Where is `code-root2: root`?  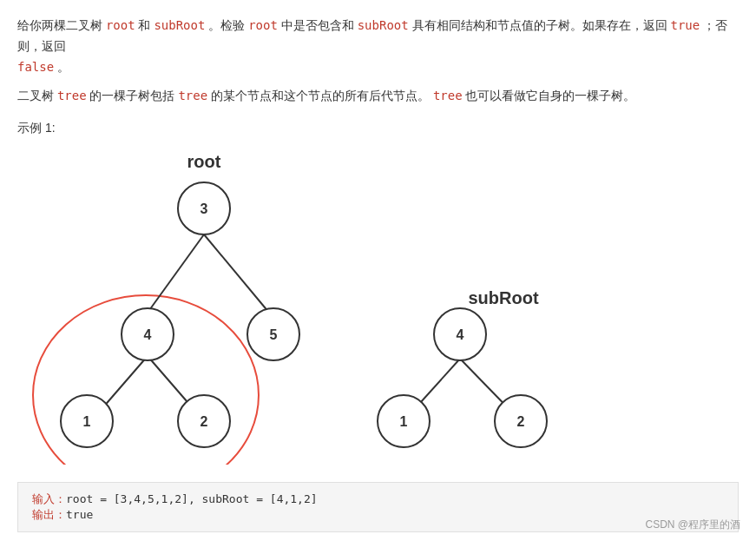 code-root2: root is located at coordinates (263, 25).